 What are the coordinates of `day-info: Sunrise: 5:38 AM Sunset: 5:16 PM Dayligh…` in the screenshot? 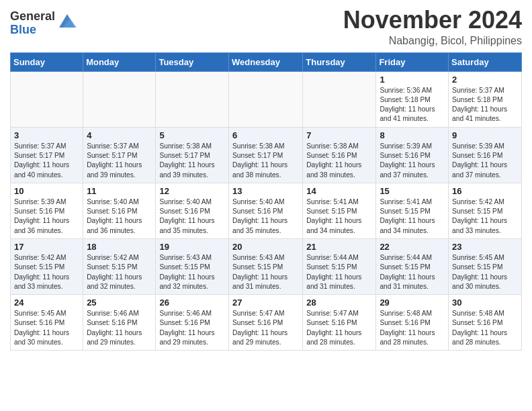 It's located at (339, 161).